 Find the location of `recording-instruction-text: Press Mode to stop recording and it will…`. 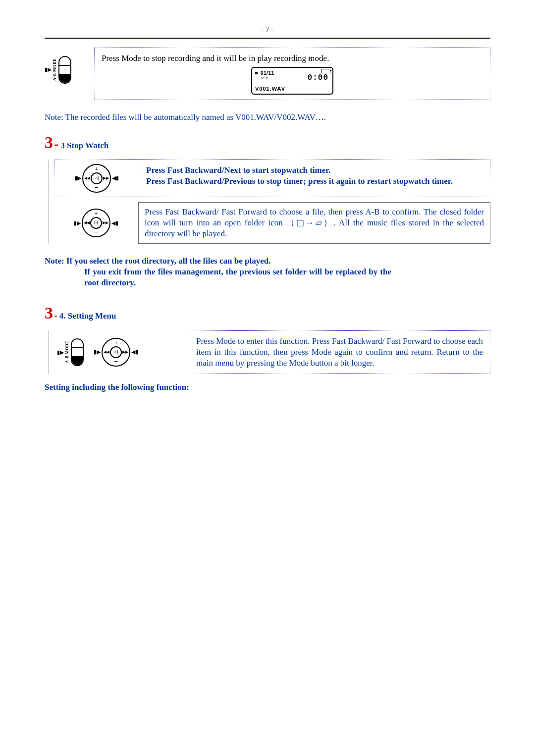

recording-instruction-text: Press Mode to stop recording and it will… is located at coordinates (292, 58).